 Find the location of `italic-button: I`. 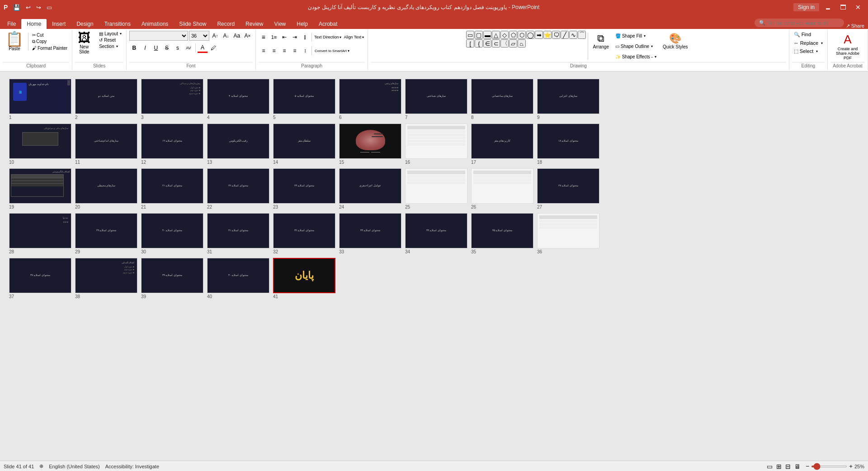

italic-button: I is located at coordinates (145, 48).